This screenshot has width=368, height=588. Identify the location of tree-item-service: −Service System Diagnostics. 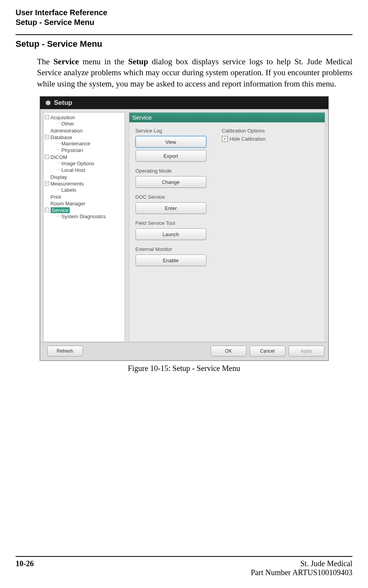
(84, 214).